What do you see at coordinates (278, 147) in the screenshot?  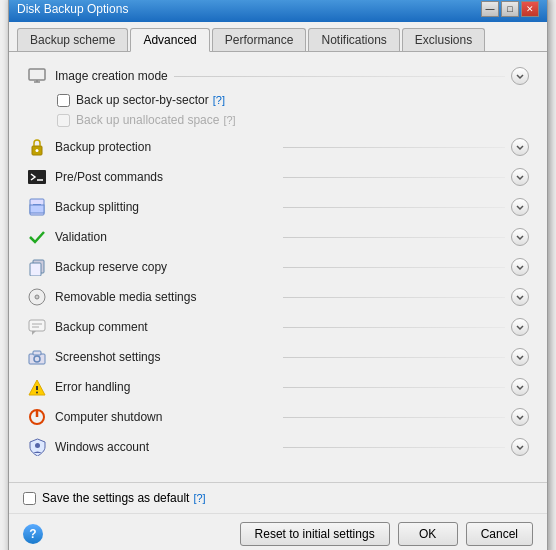 I see `backup-protection-row: Backup protection` at bounding box center [278, 147].